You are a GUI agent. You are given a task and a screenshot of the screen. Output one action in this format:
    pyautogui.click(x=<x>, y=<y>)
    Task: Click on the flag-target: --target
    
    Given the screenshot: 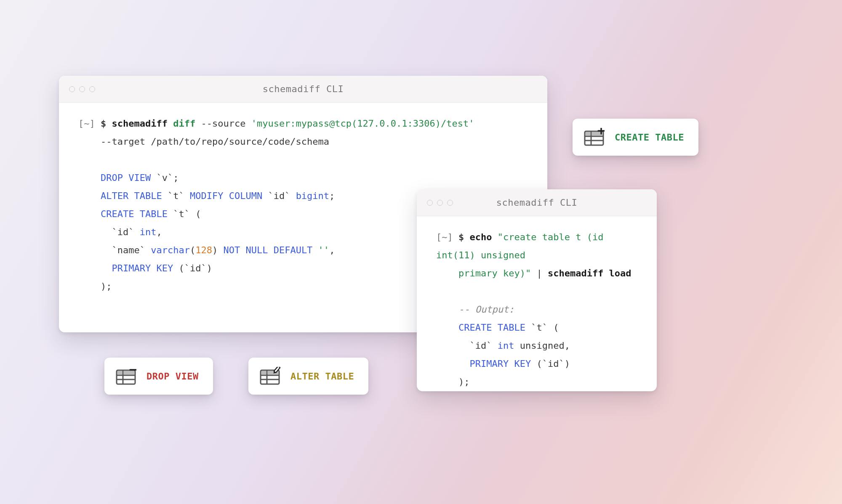 What is the action you would take?
    pyautogui.click(x=123, y=141)
    